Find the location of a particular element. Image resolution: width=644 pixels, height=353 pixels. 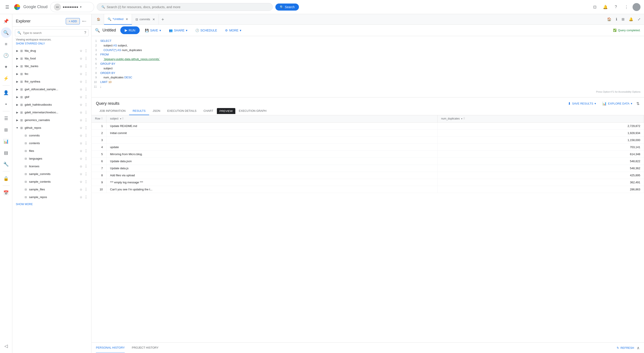

explorer-search-input is located at coordinates (52, 33).